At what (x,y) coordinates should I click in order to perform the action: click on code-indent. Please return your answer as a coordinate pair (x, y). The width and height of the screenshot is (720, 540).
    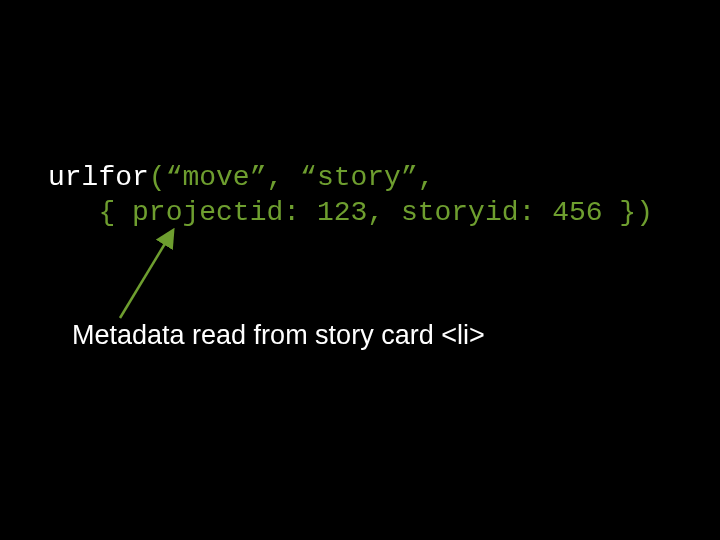
    Looking at the image, I should click on (73, 212).